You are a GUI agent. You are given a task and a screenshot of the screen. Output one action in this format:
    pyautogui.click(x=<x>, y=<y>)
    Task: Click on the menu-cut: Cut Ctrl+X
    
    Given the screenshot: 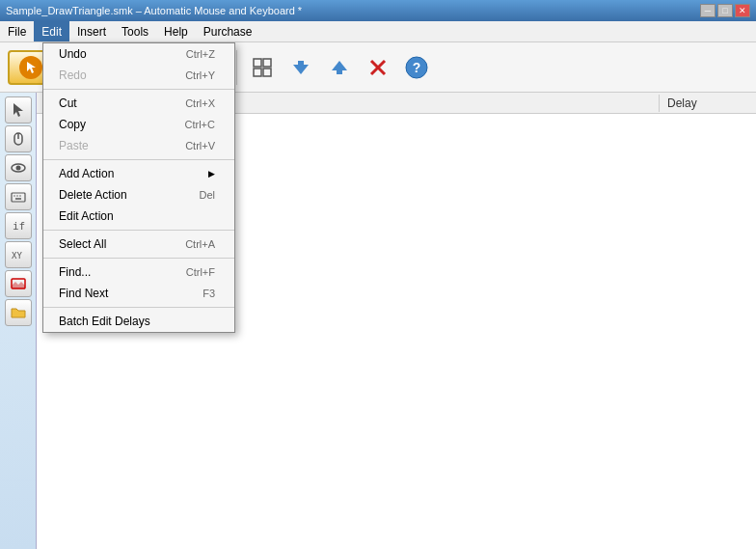 What is the action you would take?
    pyautogui.click(x=139, y=103)
    